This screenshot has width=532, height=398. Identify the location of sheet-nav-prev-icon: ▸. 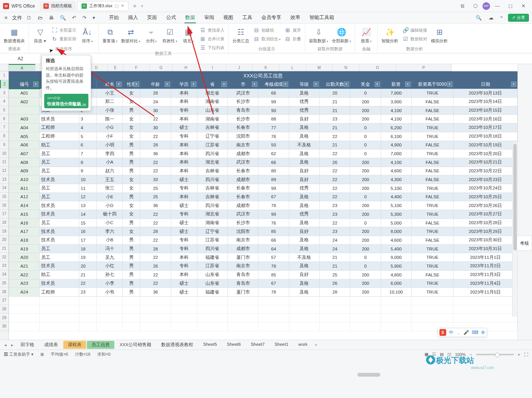
(12, 345).